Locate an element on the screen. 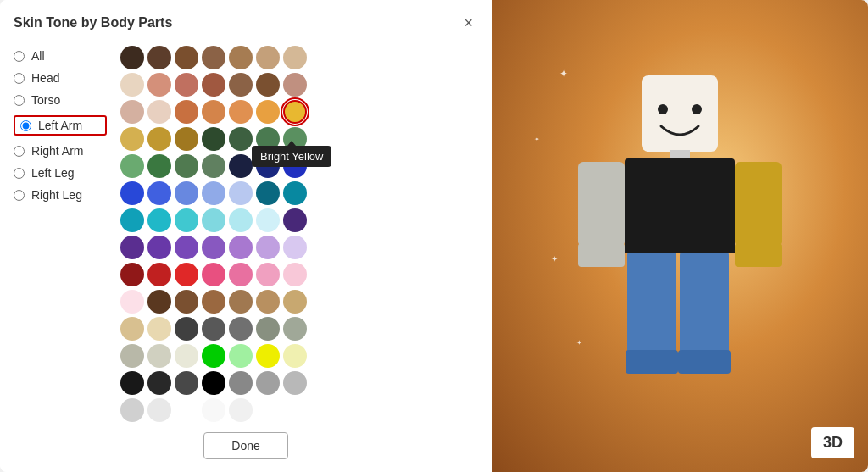 The height and width of the screenshot is (472, 868). radio-left-leg: Left Leg is located at coordinates (60, 173).